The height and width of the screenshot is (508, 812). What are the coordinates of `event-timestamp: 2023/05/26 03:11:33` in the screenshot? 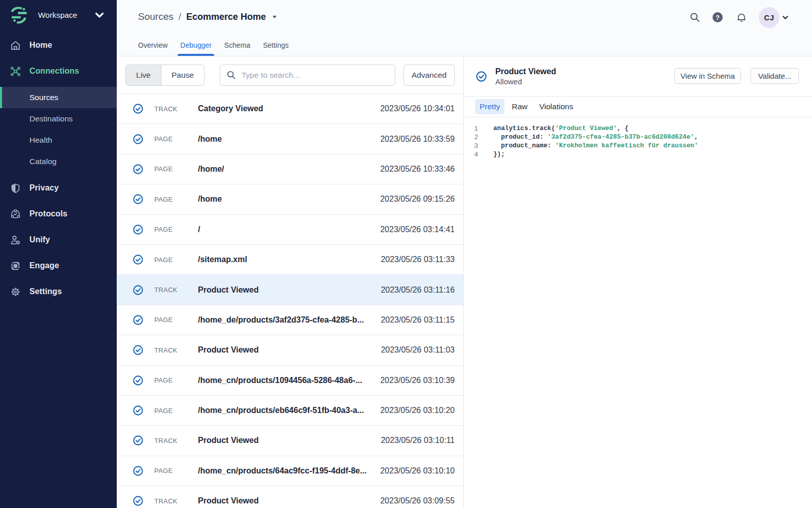 It's located at (418, 260).